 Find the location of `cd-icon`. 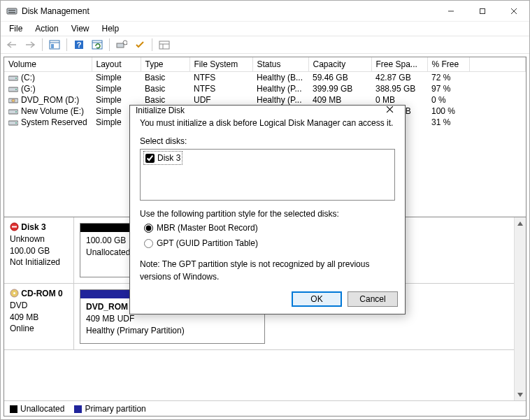

cd-icon is located at coordinates (13, 101).